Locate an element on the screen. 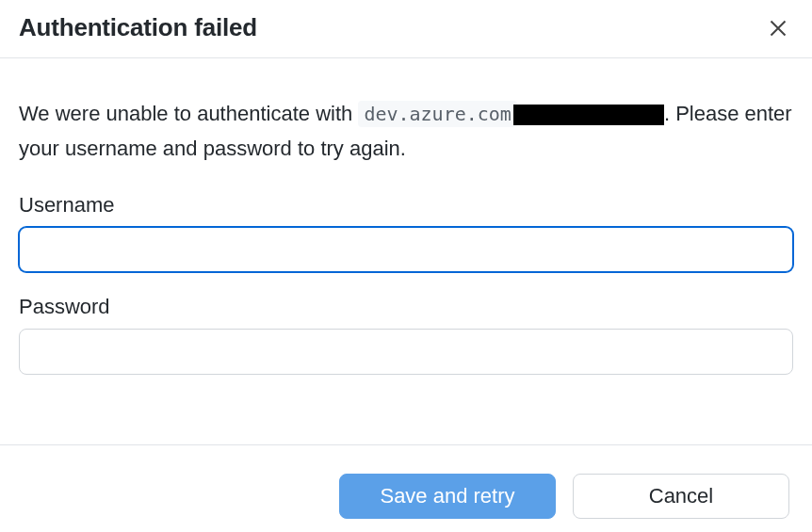  host-name: dev.azure.com is located at coordinates (437, 114).